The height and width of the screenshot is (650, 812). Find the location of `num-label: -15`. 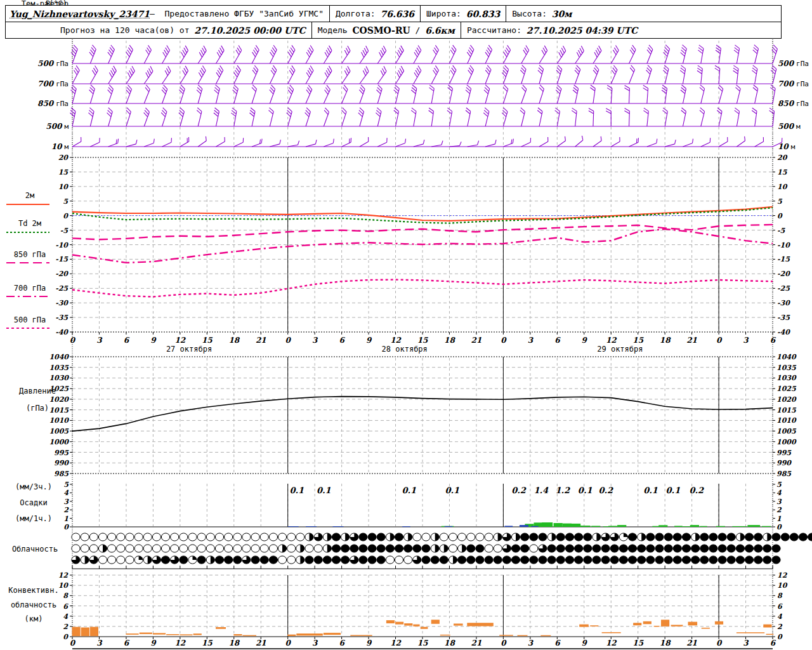

num-label: -15 is located at coordinates (62, 259).